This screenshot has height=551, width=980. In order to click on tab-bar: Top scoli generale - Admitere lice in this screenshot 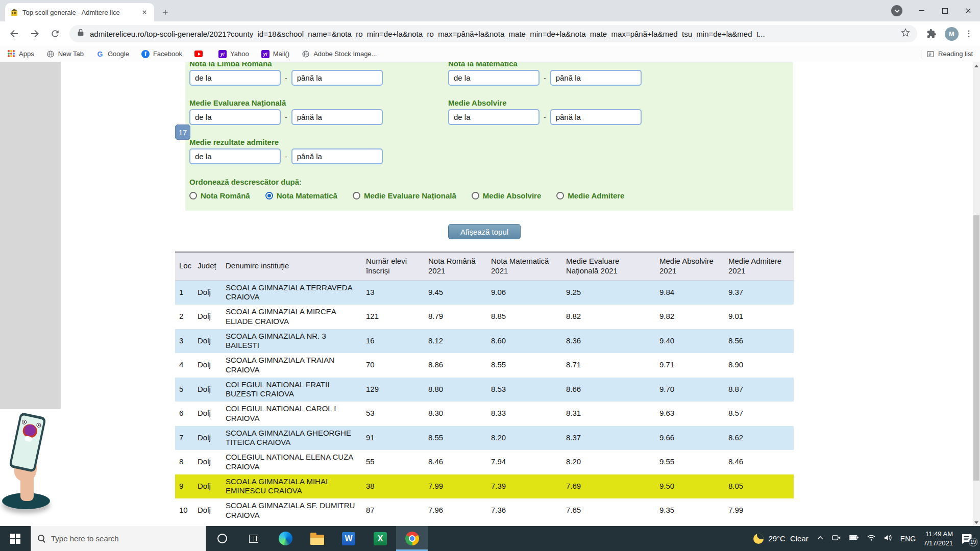, I will do `click(490, 11)`.